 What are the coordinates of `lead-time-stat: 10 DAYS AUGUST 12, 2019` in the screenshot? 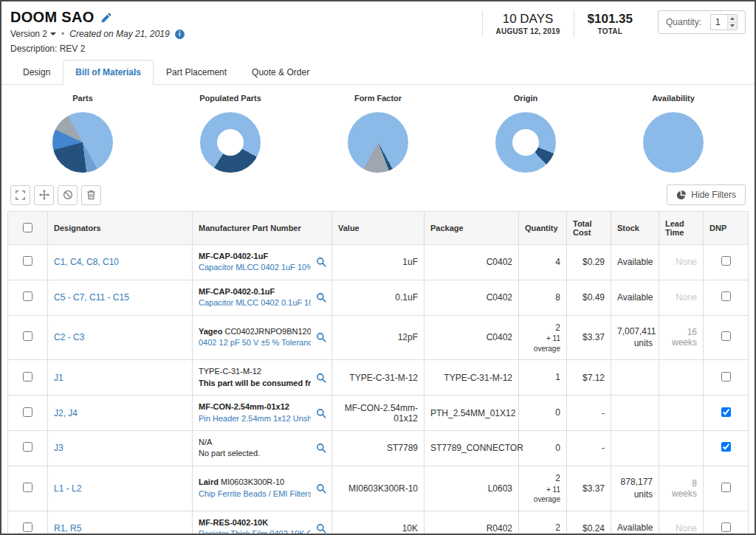 It's located at (528, 24).